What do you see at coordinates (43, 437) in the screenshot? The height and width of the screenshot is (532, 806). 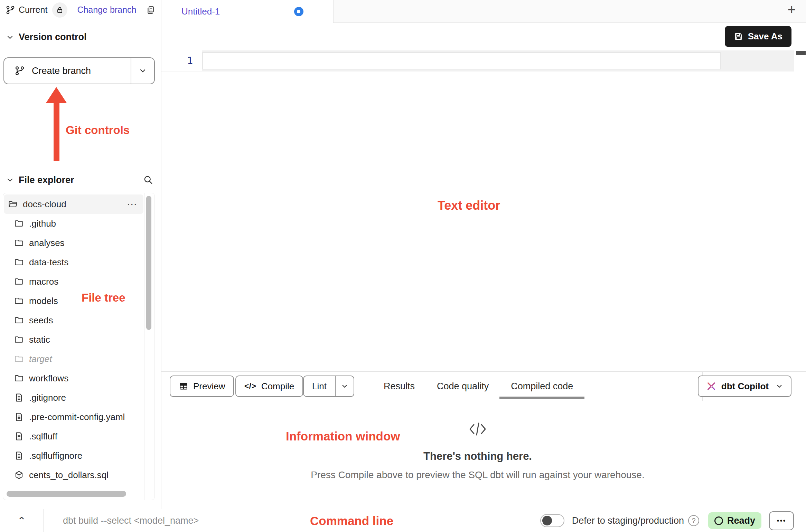 I see `file-name: .sqlfluff` at bounding box center [43, 437].